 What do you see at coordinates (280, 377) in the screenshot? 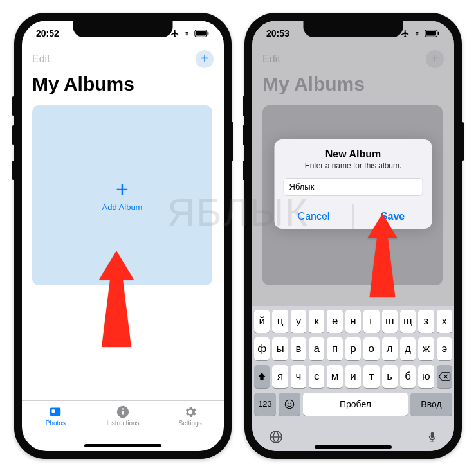
I see `key: я` at bounding box center [280, 377].